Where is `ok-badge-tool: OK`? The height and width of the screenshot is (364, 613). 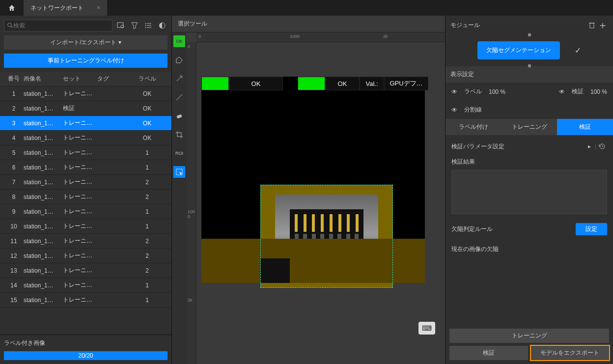
ok-badge-tool: OK is located at coordinates (179, 41).